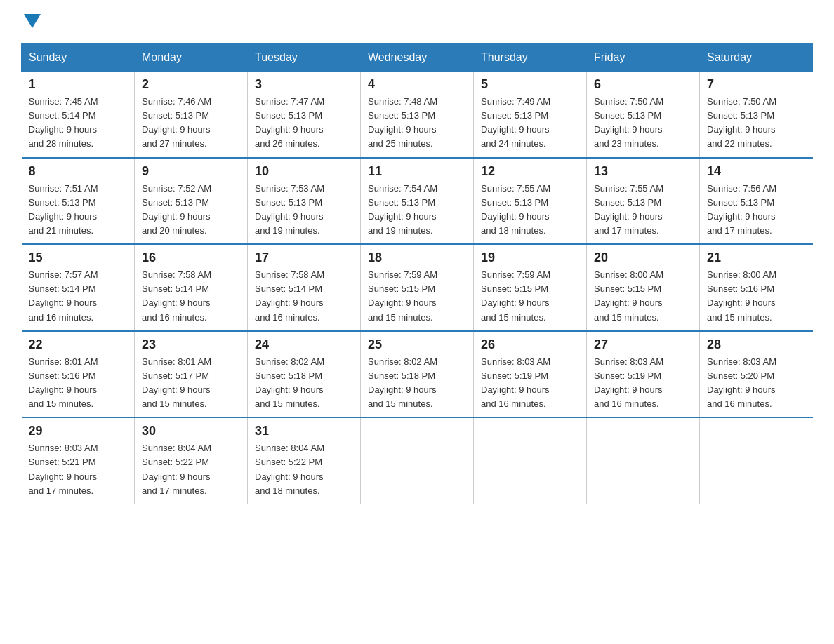  I want to click on calendar-cell: 16 Sunrise: 7:58 AMSunset: 5:14 PMDaylig…, so click(191, 288).